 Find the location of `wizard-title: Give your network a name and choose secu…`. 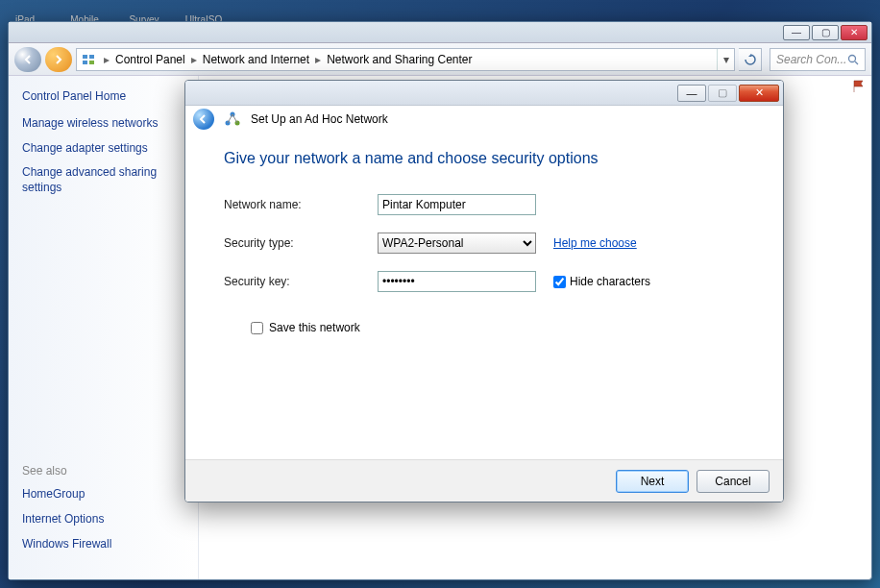

wizard-title: Give your network a name and choose secu… is located at coordinates (484, 159).